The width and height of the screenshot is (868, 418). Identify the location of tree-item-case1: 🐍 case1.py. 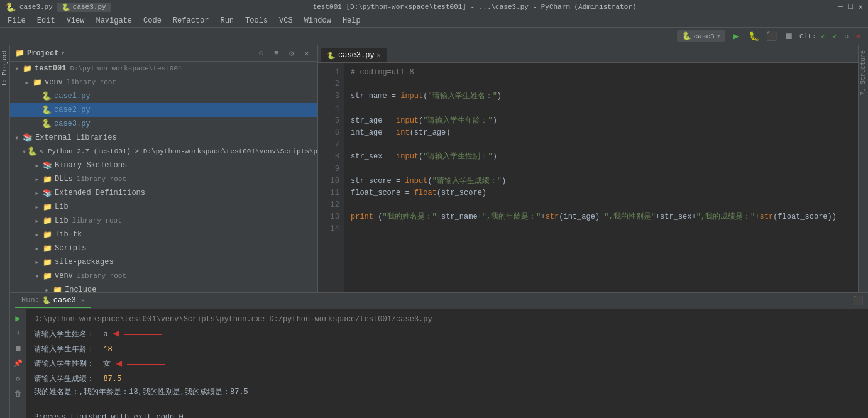
(163, 96).